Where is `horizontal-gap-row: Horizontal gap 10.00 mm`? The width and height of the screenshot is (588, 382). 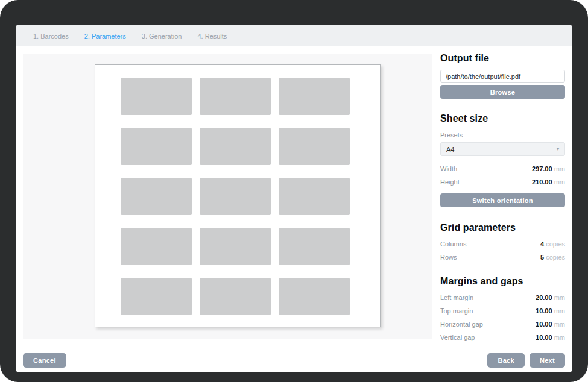 horizontal-gap-row: Horizontal gap 10.00 mm is located at coordinates (503, 324).